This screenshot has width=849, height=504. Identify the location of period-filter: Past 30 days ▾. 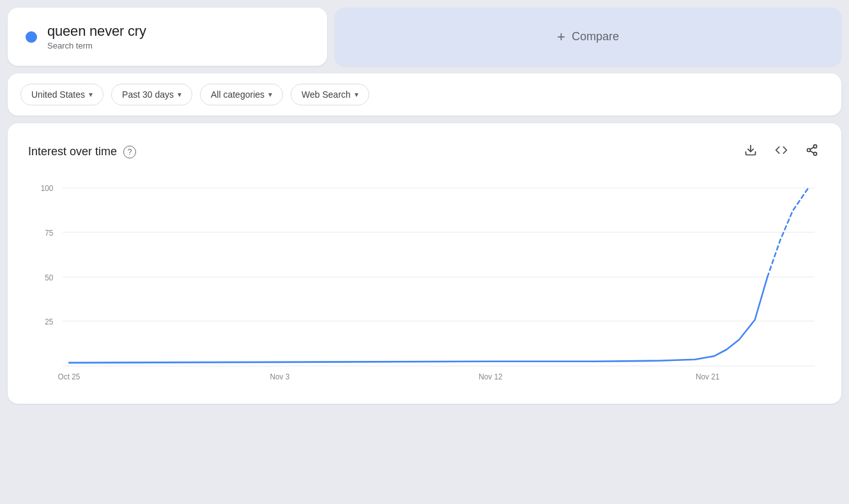
(152, 95).